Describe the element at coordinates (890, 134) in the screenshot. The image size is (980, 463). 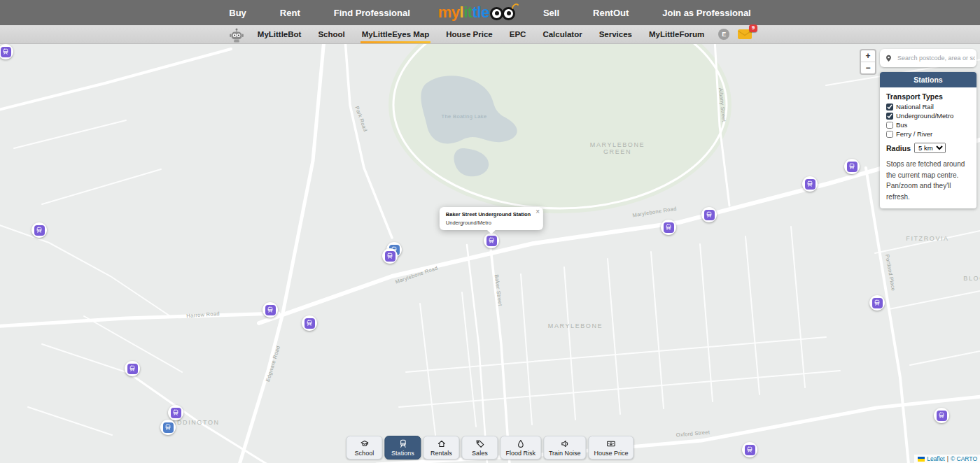
I see `checkbox-ferry-river` at that location.